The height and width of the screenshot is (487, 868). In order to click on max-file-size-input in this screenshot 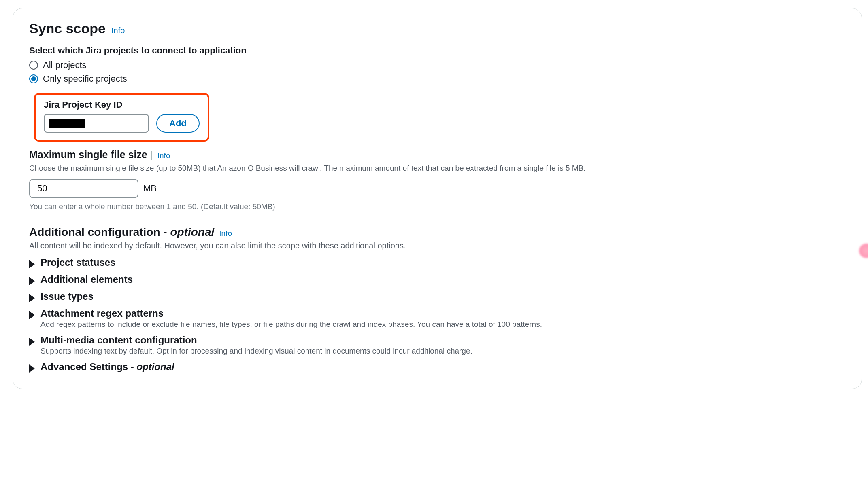, I will do `click(84, 188)`.